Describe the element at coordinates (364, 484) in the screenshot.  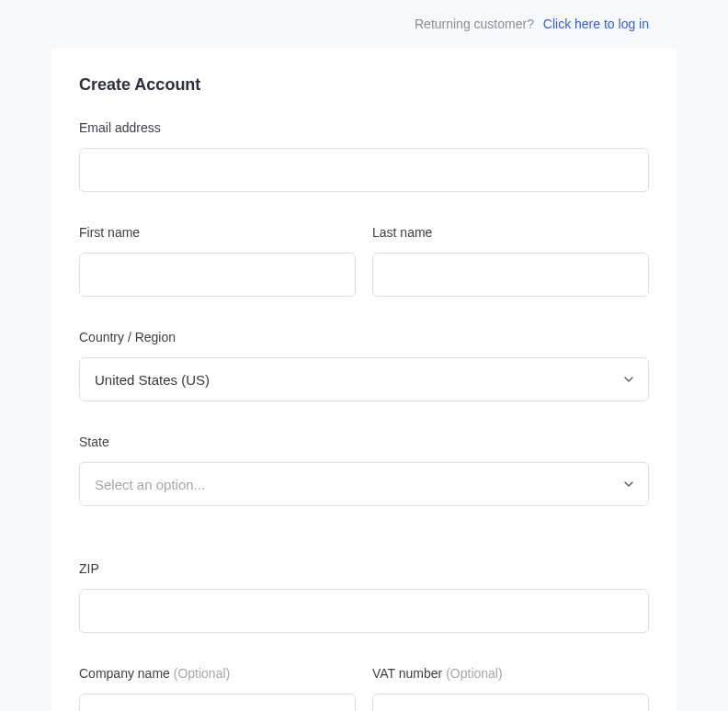
I see `state-select: Select an option...` at that location.